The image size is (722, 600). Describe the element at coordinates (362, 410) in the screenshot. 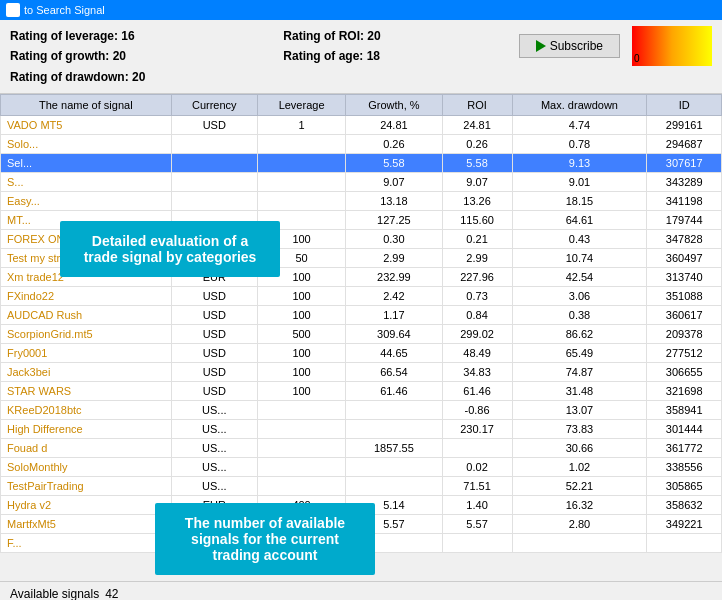

I see `table-row: KReeD2018btcUS...-0.8613.07358941` at that location.